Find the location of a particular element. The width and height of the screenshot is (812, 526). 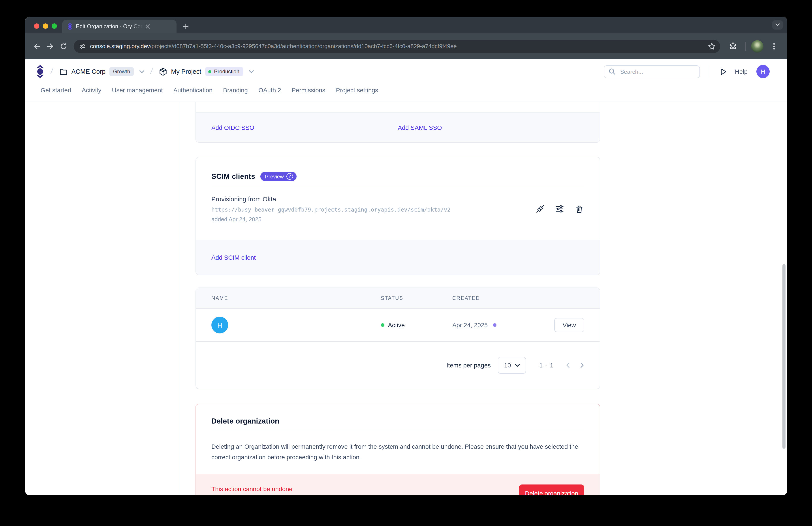

help-circle-icon: ? is located at coordinates (290, 176).